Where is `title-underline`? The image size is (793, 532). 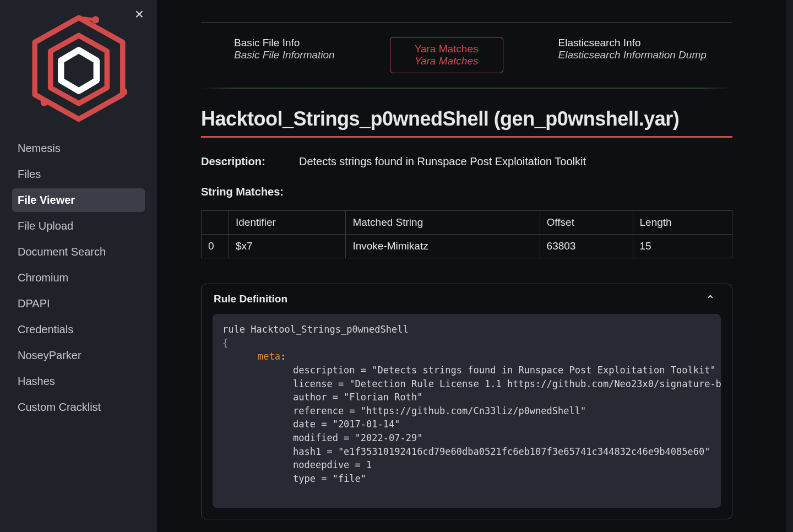
title-underline is located at coordinates (467, 137).